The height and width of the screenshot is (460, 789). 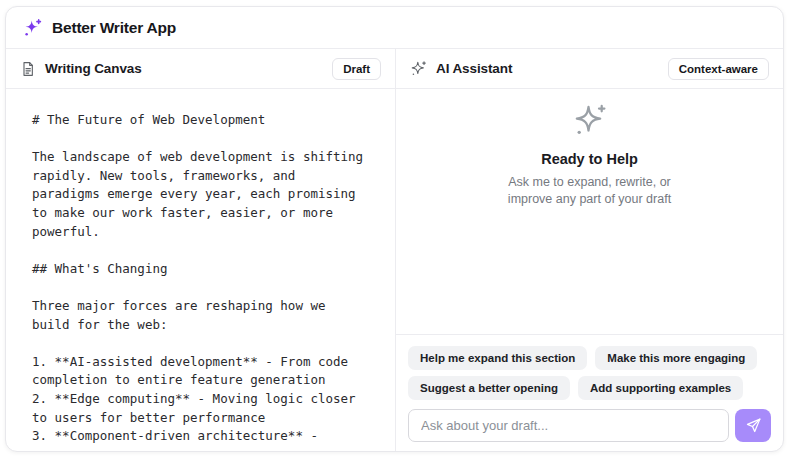 What do you see at coordinates (590, 426) in the screenshot?
I see `ask-input-row` at bounding box center [590, 426].